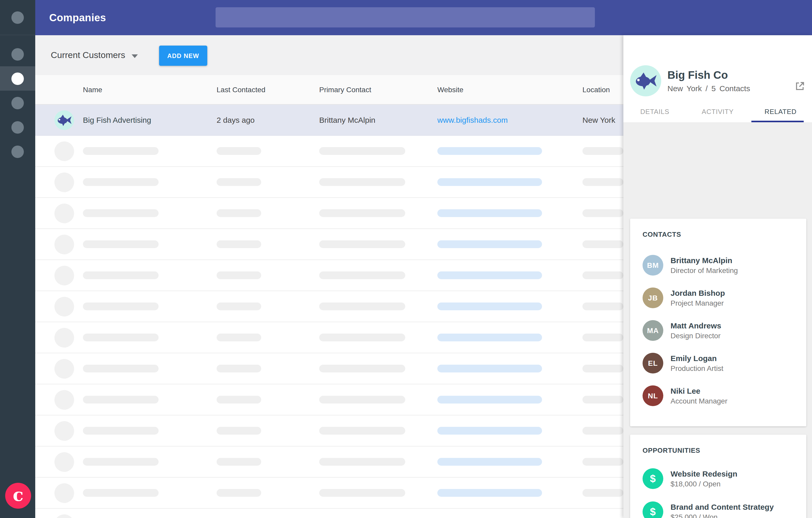 This screenshot has width=812, height=518. Describe the element at coordinates (718, 479) in the screenshot. I see `opportunity-item: $ Website Redesign $18,000 / Open` at that location.